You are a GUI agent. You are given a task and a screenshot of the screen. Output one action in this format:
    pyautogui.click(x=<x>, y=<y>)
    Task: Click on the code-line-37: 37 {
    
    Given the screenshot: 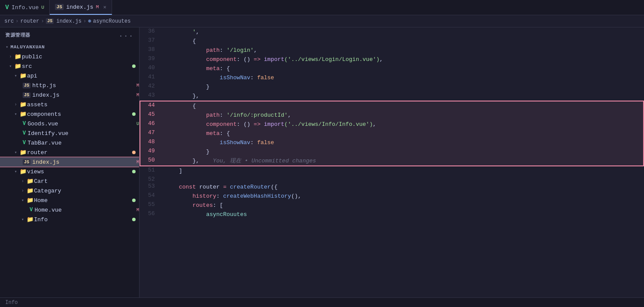 What is the action you would take?
    pyautogui.click(x=392, y=41)
    